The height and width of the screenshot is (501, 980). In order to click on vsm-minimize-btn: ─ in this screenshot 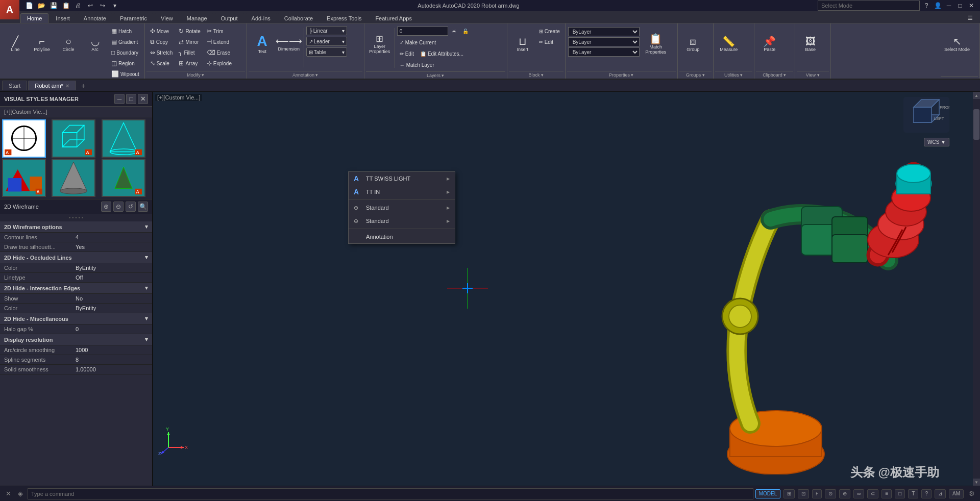, I will do `click(119, 99)`.